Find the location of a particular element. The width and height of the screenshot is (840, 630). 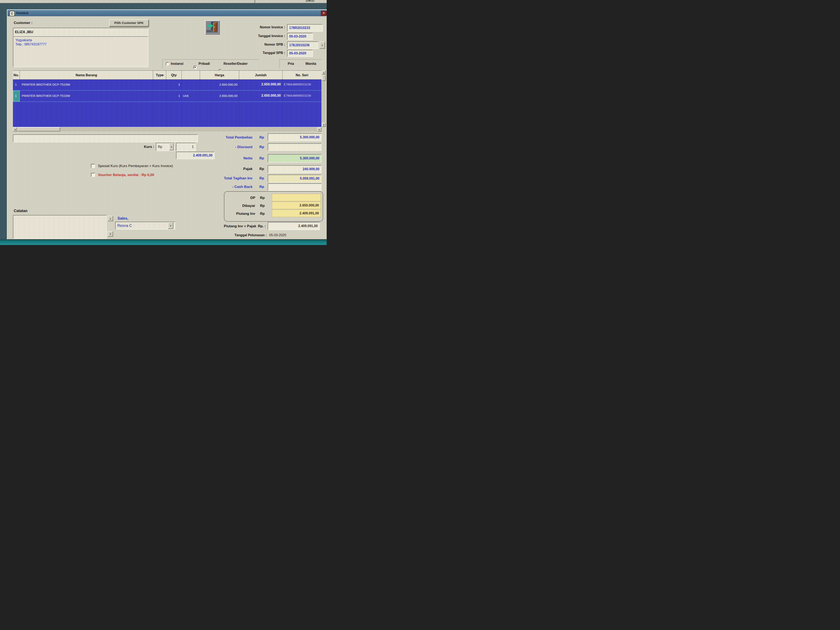

customer-city: Yogyakarta is located at coordinates (81, 39).